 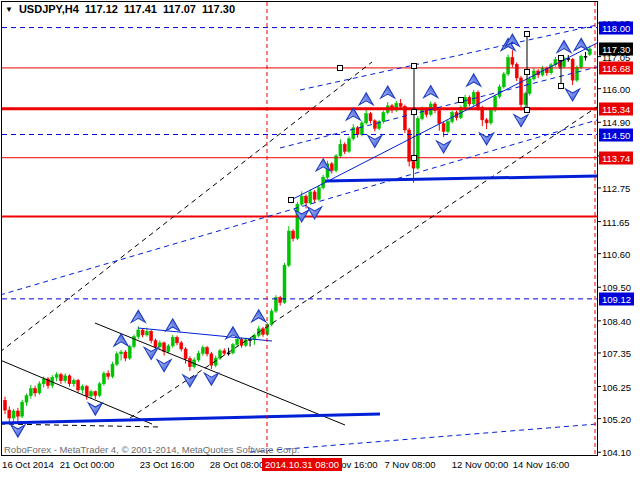 I want to click on quote-low: 117.07, so click(x=180, y=9).